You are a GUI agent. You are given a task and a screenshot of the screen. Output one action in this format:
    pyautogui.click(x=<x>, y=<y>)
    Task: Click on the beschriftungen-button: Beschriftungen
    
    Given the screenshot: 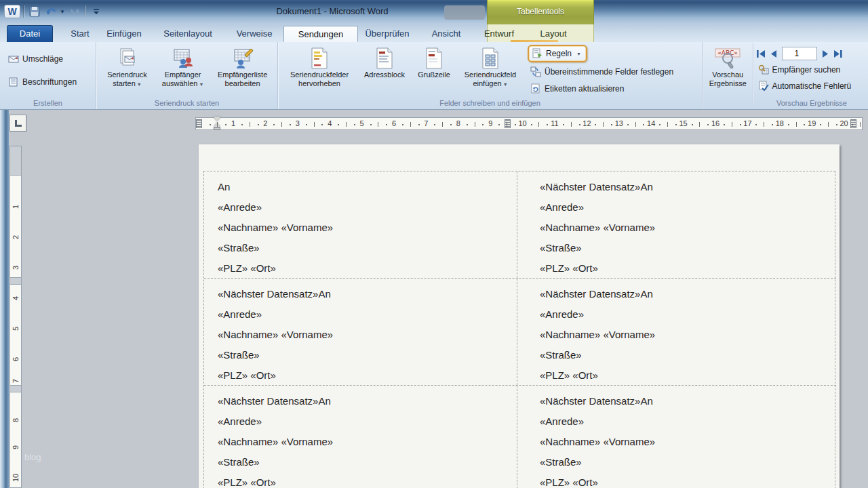 What is the action you would take?
    pyautogui.click(x=50, y=82)
    